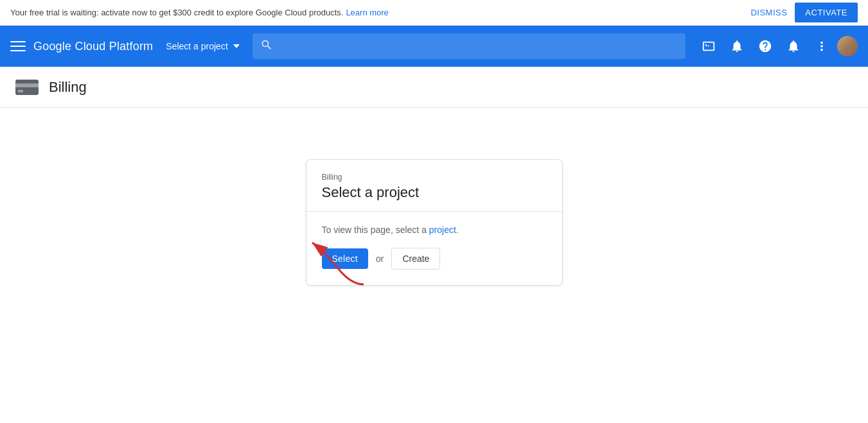 Image resolution: width=868 pixels, height=423 pixels. Describe the element at coordinates (768, 13) in the screenshot. I see `dismiss-button: DISMISS` at that location.